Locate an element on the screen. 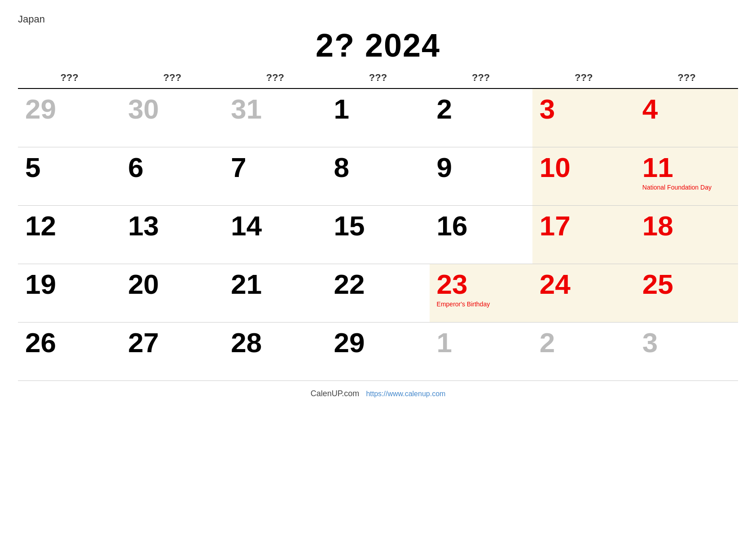 The width and height of the screenshot is (756, 535). calendar-cell: 18 is located at coordinates (687, 234).